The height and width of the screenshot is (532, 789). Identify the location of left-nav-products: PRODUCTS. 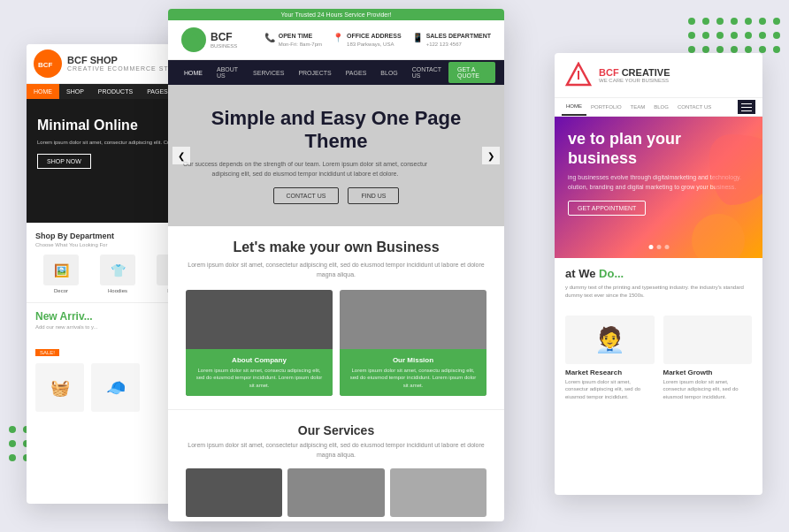
(115, 92).